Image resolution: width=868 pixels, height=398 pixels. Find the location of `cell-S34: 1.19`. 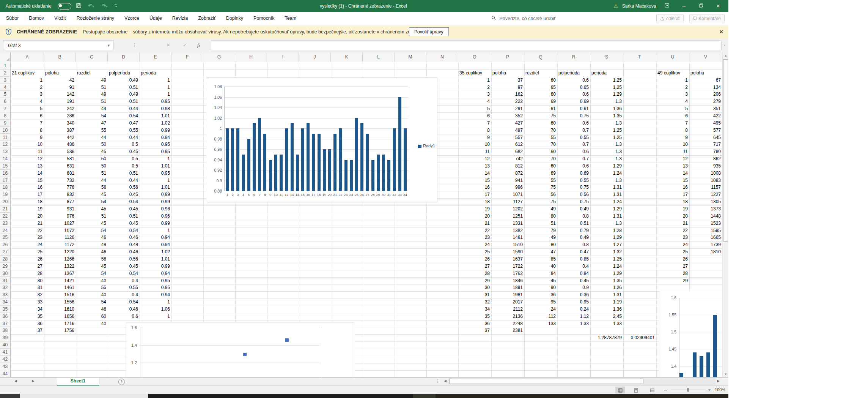

cell-S34: 1.19 is located at coordinates (607, 302).